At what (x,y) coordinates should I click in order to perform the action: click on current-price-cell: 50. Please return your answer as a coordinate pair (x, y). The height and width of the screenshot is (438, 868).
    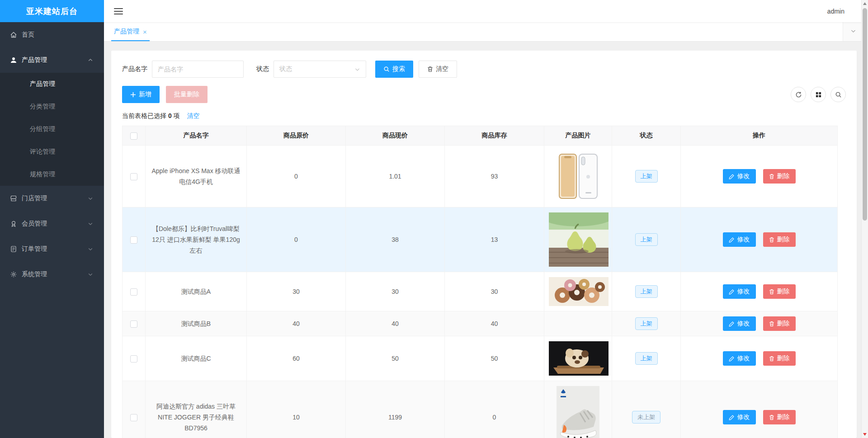
    Looking at the image, I should click on (395, 359).